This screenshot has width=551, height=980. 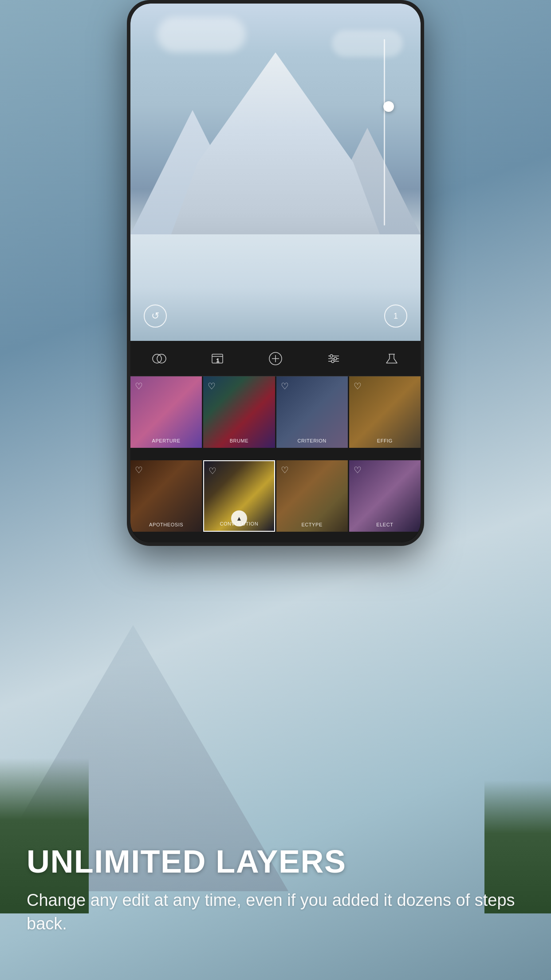 I want to click on filter-name-criterion: CRITERION, so click(x=312, y=441).